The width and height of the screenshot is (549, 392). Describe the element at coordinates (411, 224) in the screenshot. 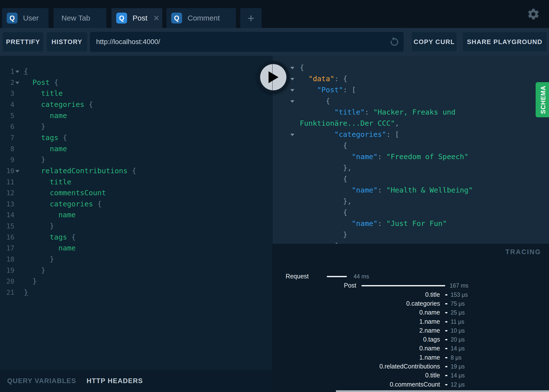

I see `response-line: "name": "Just For Fun"` at that location.